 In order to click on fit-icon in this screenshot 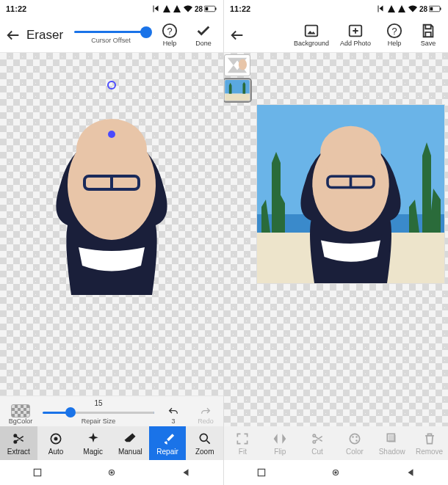, I will do `click(242, 439)`.